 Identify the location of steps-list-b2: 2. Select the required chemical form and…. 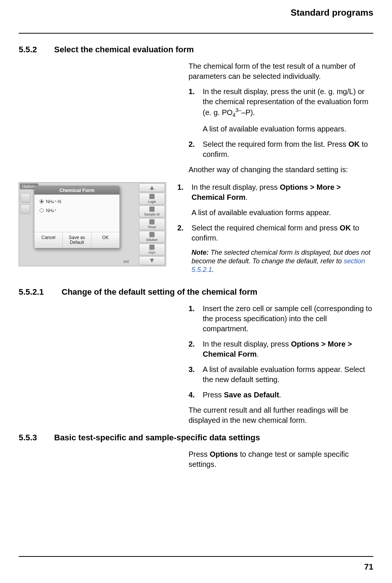
(276, 233).